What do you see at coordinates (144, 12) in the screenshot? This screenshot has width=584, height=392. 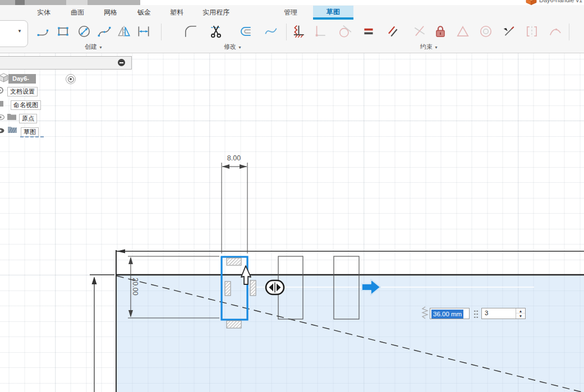 I see `tab-钣金: 钣金` at bounding box center [144, 12].